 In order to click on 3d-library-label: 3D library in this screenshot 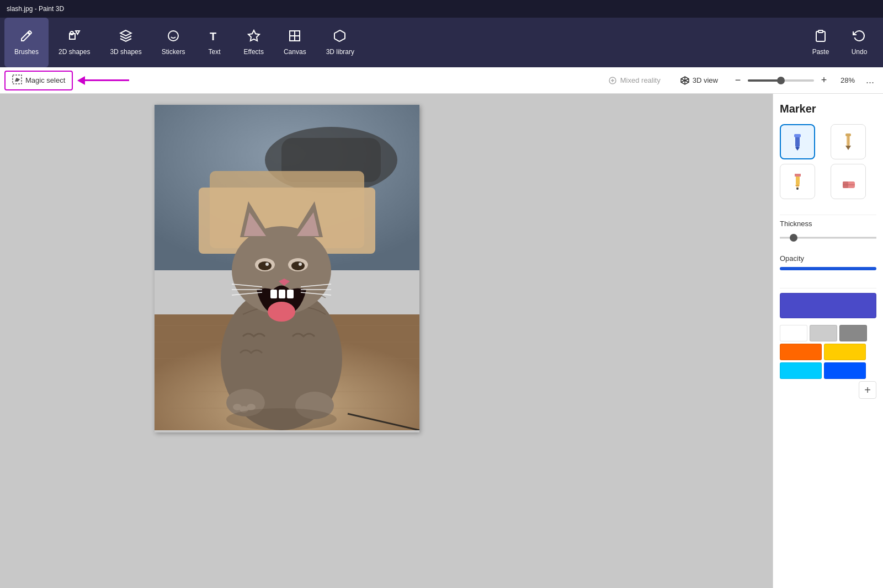, I will do `click(340, 52)`.